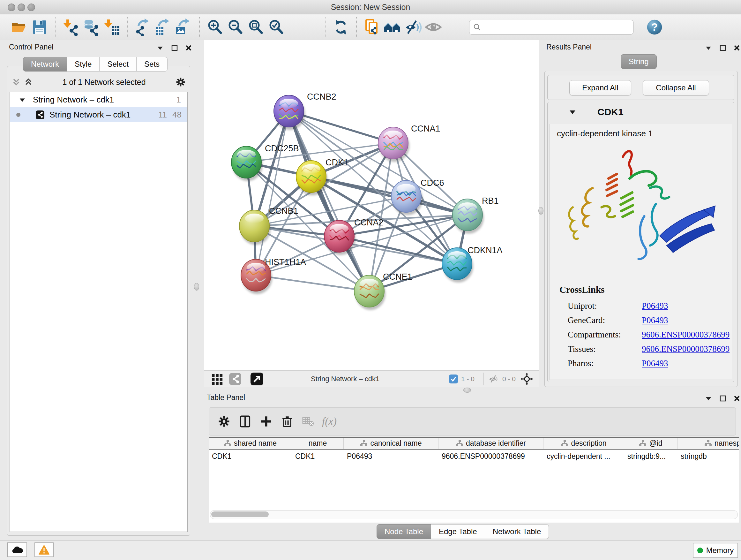 Image resolution: width=741 pixels, height=560 pixels. I want to click on help-button: ?, so click(655, 27).